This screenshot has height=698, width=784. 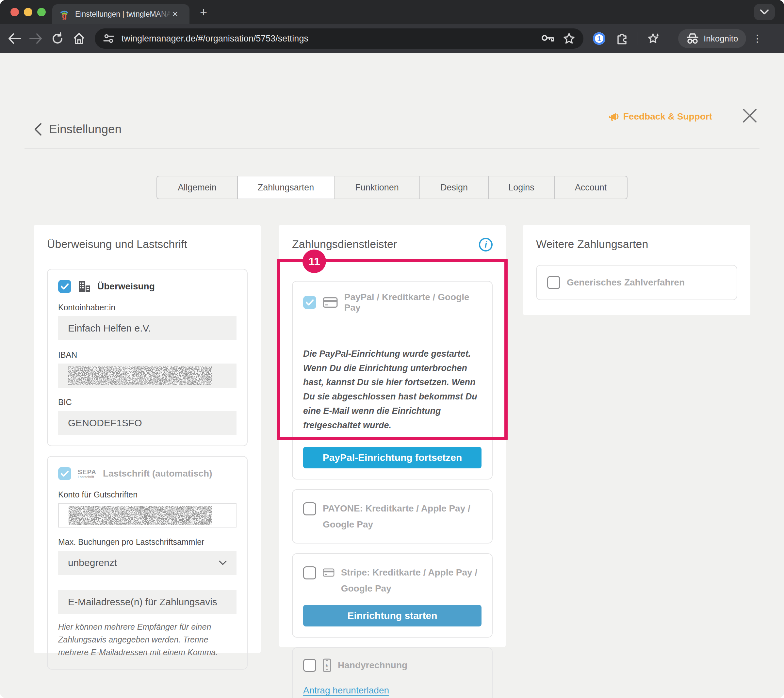 I want to click on gutschriften-label: Konto für Gutschriften, so click(x=147, y=495).